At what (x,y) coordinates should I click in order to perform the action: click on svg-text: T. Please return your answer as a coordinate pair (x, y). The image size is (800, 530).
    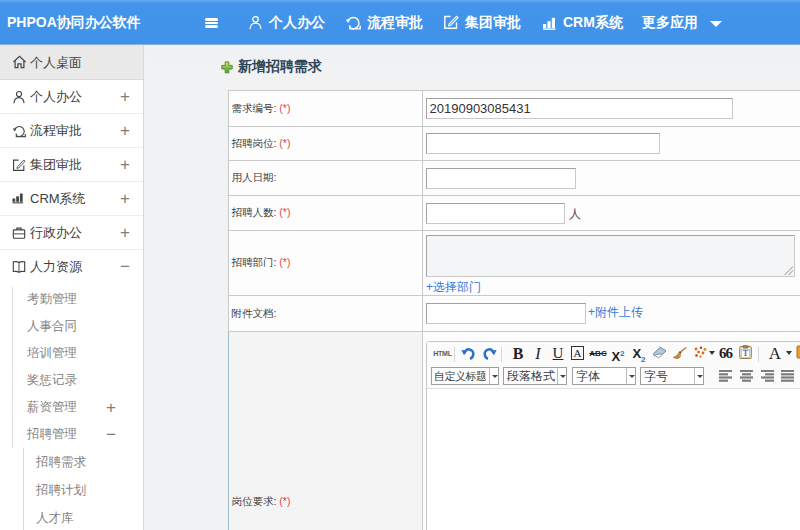
    Looking at the image, I should click on (746, 354).